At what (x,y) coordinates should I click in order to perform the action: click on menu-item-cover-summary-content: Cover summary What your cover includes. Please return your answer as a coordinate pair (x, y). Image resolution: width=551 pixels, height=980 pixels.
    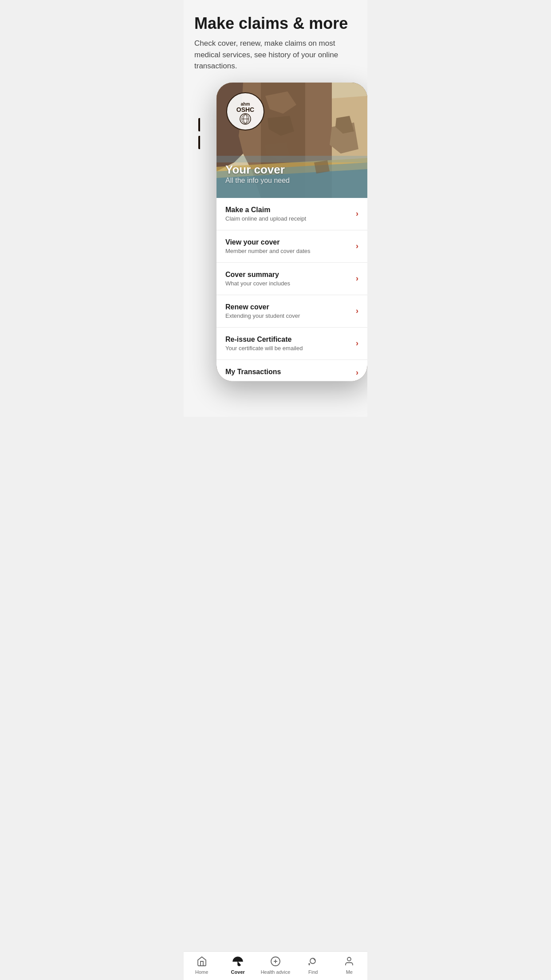
    Looking at the image, I should click on (288, 279).